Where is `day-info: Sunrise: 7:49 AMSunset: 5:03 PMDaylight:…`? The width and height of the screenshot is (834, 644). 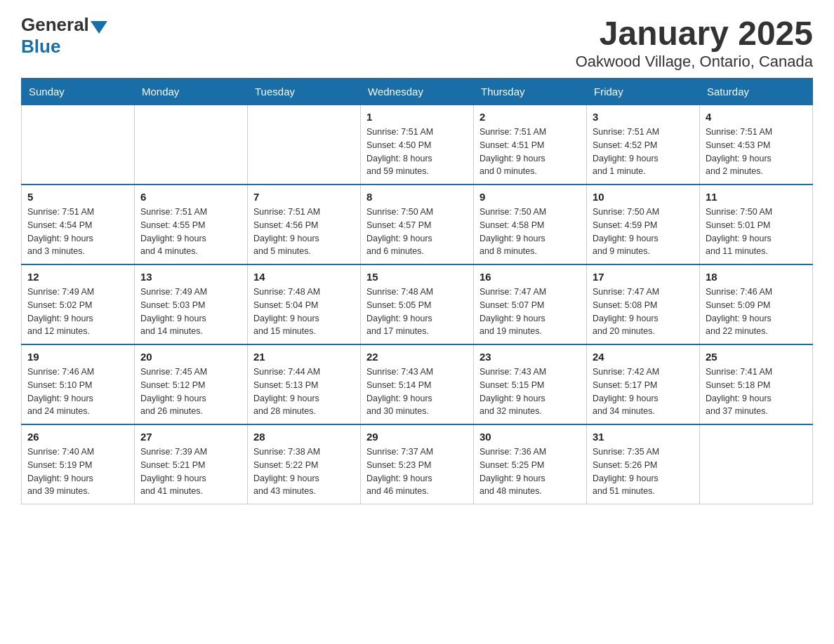
day-info: Sunrise: 7:49 AMSunset: 5:03 PMDaylight:… is located at coordinates (191, 311).